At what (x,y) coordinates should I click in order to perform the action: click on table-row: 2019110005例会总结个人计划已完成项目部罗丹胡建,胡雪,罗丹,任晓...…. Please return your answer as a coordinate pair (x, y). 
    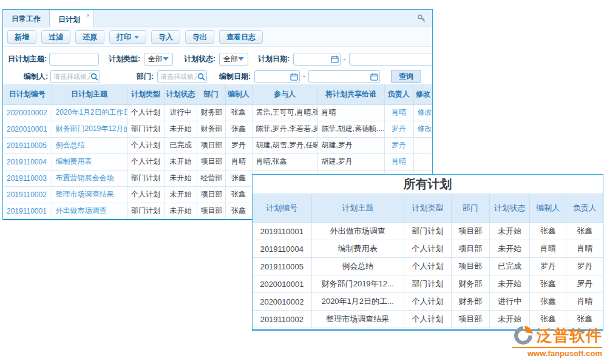
    Looking at the image, I should click on (217, 146).